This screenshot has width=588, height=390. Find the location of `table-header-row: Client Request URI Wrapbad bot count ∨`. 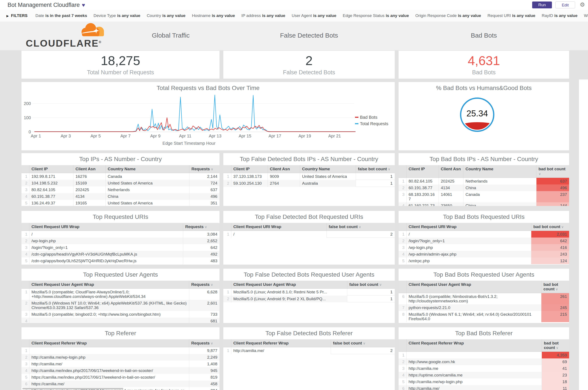

table-header-row: Client Request URI Wrapbad bot count ∨ is located at coordinates (484, 227).